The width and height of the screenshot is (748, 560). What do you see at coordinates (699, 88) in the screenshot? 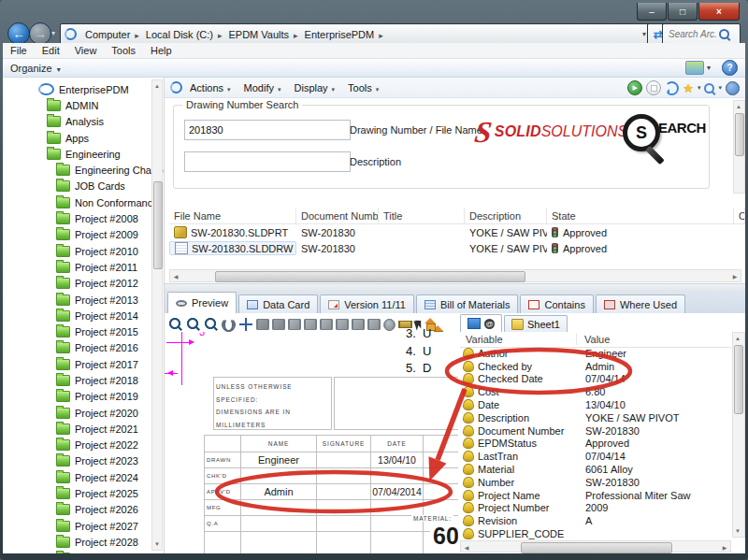
I see `favorites-caret: ▾` at bounding box center [699, 88].